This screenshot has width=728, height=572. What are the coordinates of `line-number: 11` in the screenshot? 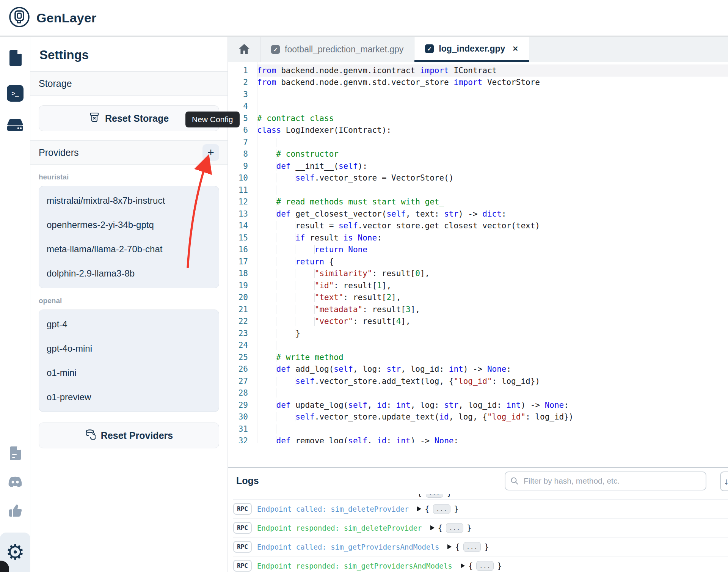 It's located at (243, 190).